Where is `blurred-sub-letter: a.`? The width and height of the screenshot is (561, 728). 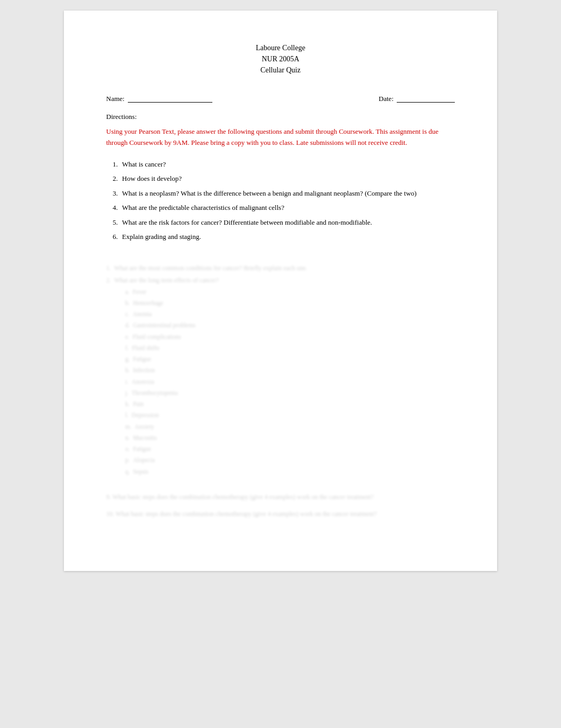 blurred-sub-letter: a. is located at coordinates (127, 292).